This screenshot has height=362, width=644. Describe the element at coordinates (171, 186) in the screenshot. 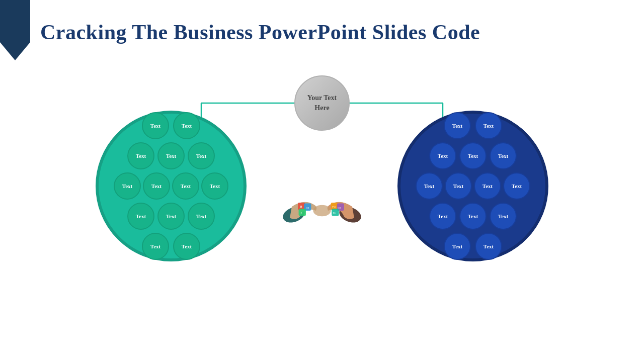

I see `left-big-circle: Text Text Text Text Text Text Text Text …` at that location.